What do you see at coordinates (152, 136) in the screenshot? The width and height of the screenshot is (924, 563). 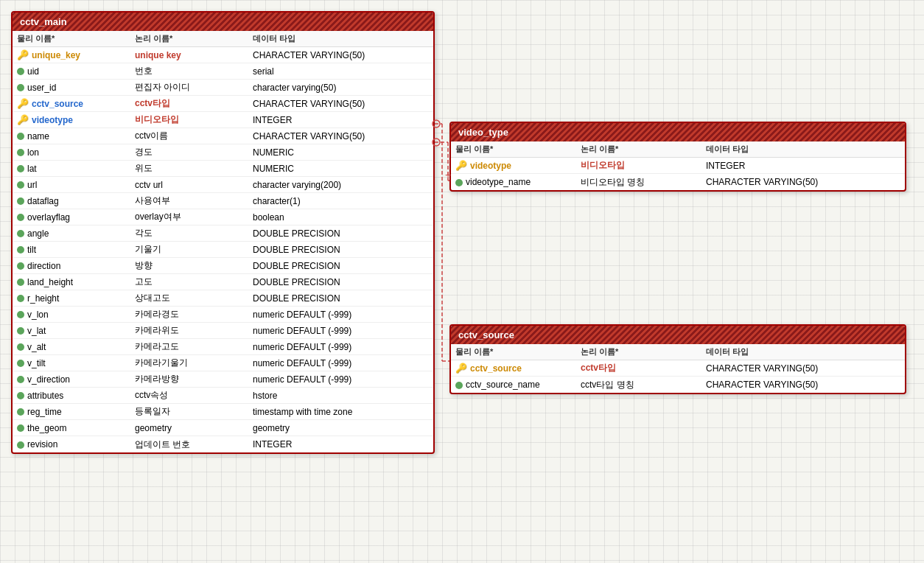 I see `logical-name: cctv이름` at bounding box center [152, 136].